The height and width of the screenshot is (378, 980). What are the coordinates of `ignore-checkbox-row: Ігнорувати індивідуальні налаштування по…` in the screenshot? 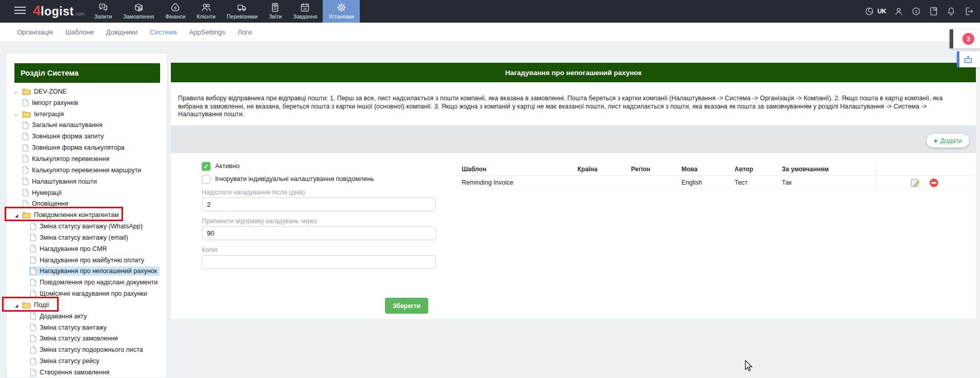 It's located at (319, 179).